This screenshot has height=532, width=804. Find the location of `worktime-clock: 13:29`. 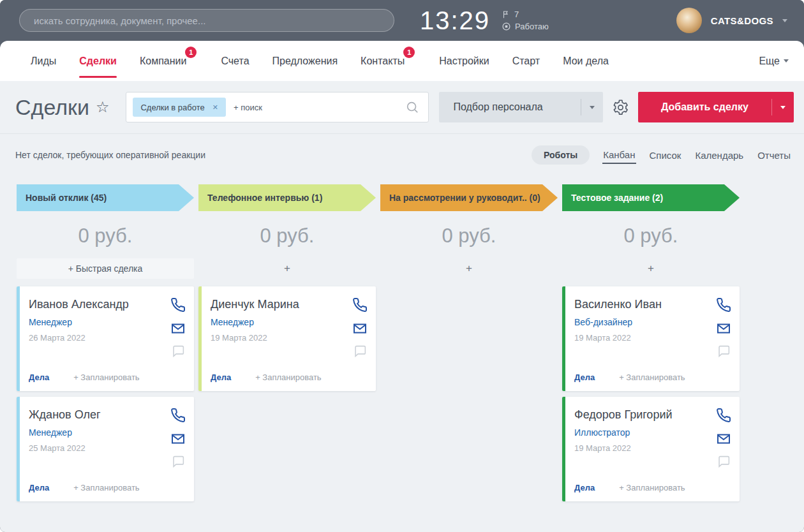

worktime-clock: 13:29 is located at coordinates (455, 20).